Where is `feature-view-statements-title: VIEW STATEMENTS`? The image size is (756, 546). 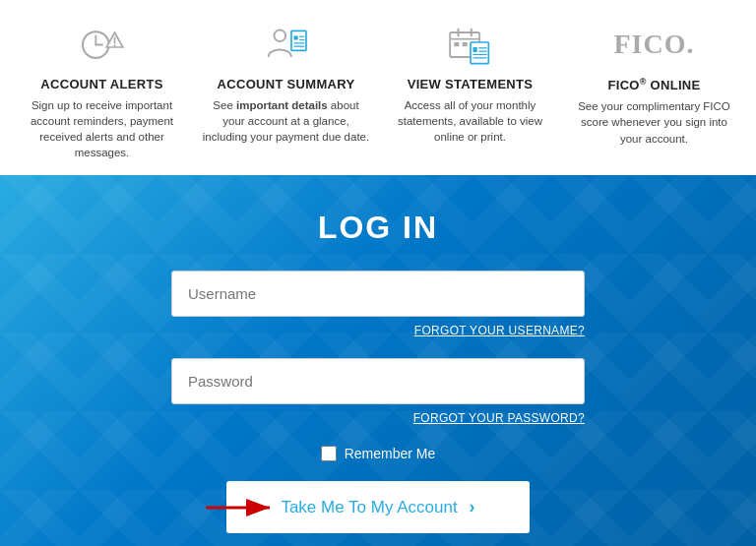
feature-view-statements-title: VIEW STATEMENTS is located at coordinates (471, 85).